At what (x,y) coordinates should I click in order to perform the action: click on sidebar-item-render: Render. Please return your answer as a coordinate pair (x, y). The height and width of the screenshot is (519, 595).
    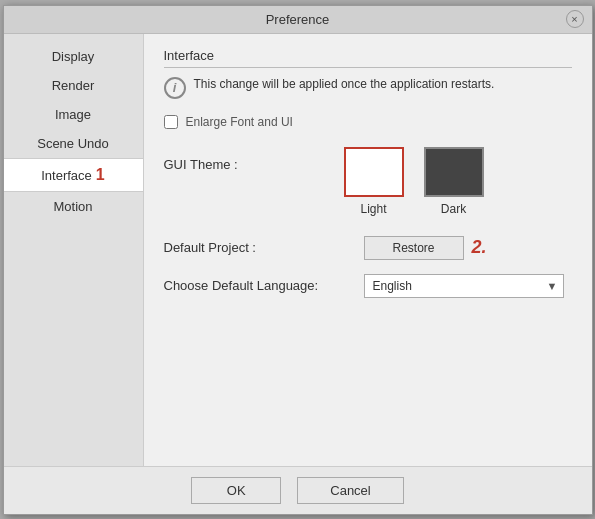
    Looking at the image, I should click on (74, 86).